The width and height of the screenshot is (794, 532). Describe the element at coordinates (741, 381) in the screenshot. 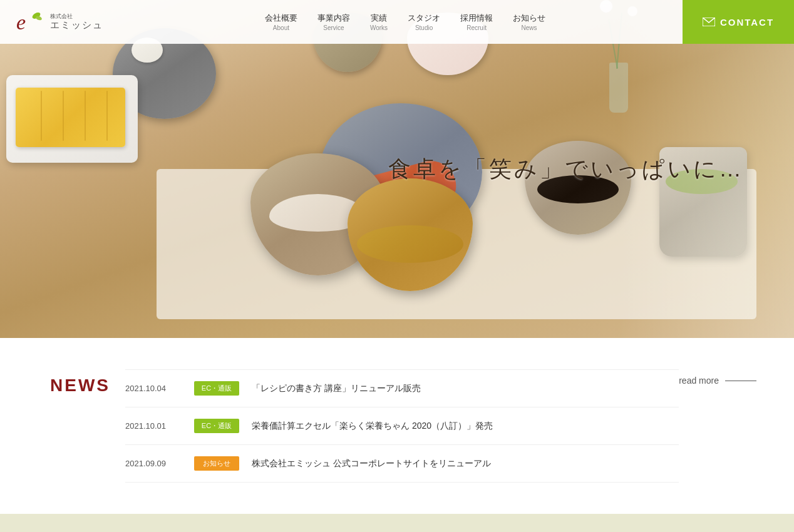

I see `read-more-line` at that location.